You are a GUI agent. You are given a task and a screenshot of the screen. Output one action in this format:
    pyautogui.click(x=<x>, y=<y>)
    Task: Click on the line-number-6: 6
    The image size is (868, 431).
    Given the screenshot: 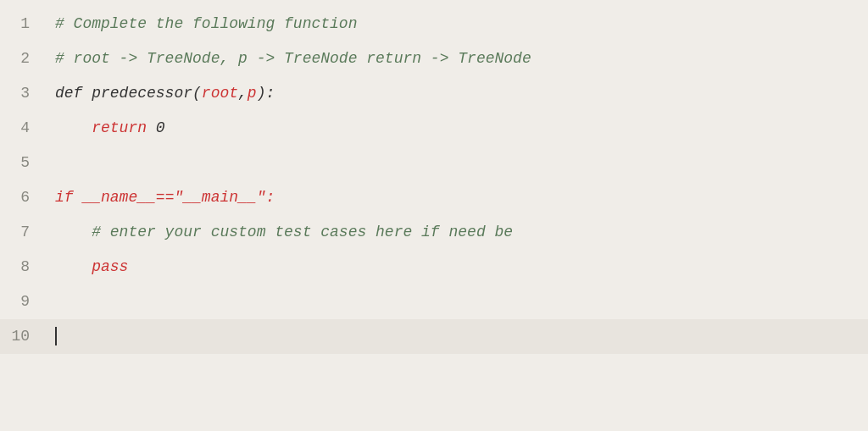 What is the action you would take?
    pyautogui.click(x=24, y=198)
    